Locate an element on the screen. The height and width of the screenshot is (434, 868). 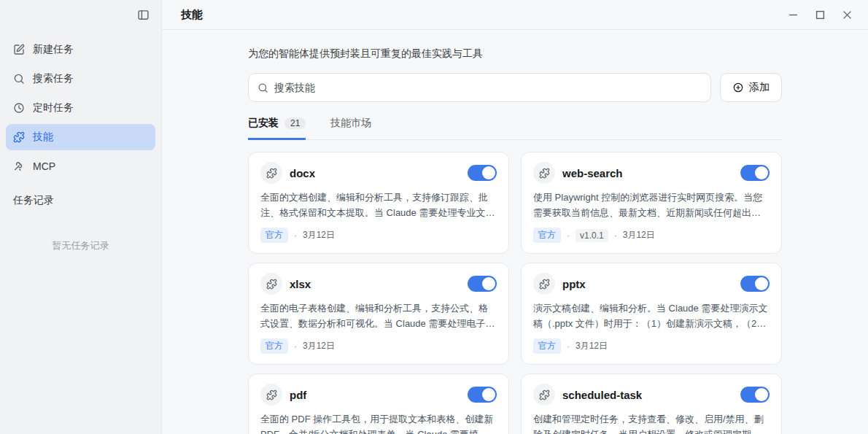
add-button-label: 添加 is located at coordinates (759, 88).